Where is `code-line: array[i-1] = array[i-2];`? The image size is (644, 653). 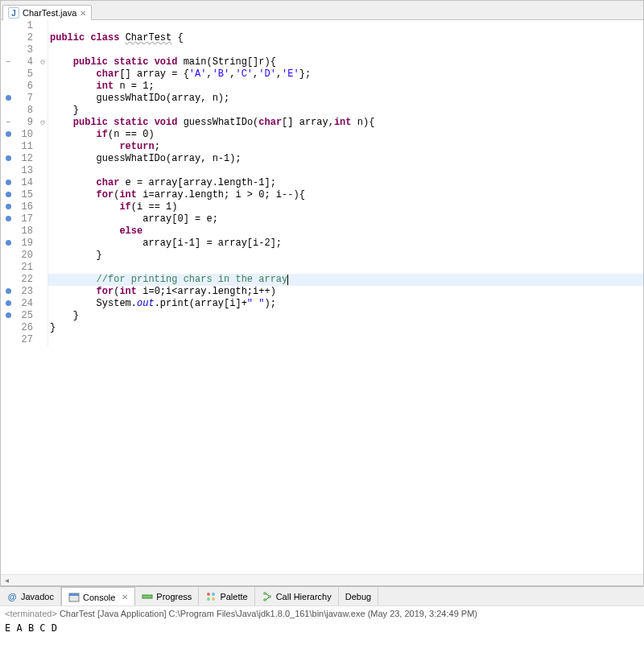 code-line: array[i-1] = array[i-2]; is located at coordinates (346, 243).